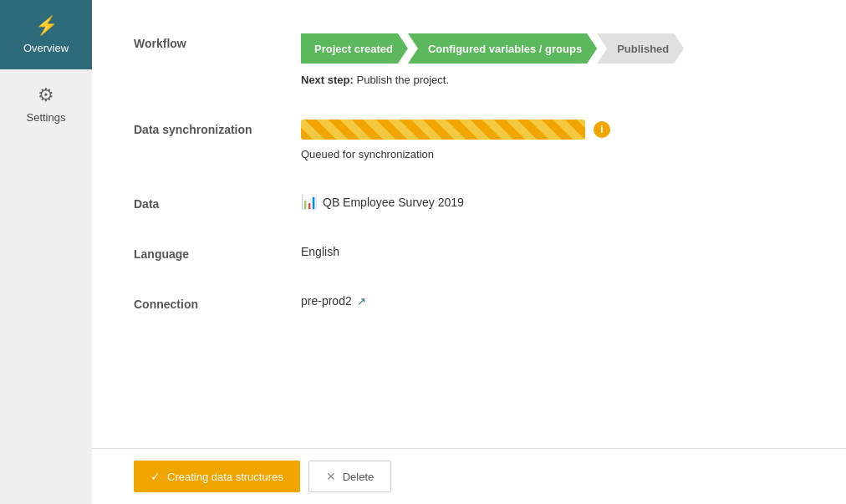 The image size is (846, 504). Describe the element at coordinates (331, 476) in the screenshot. I see `x-icon: ✕` at that location.